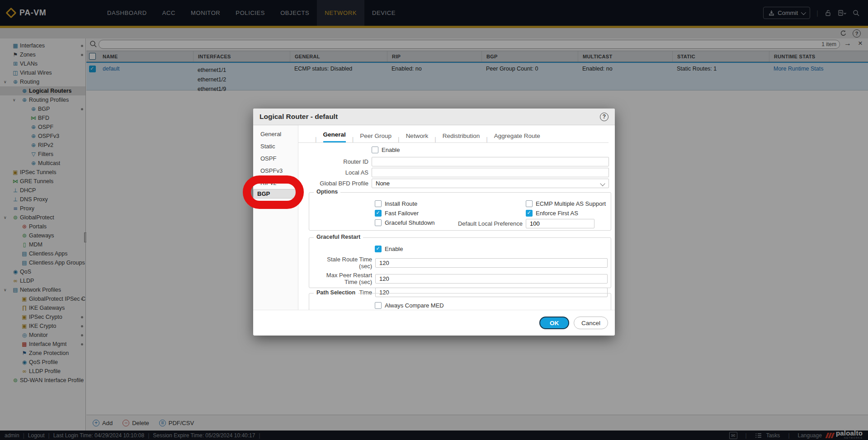 This screenshot has width=868, height=440. I want to click on dialog-tab: General, so click(327, 137).